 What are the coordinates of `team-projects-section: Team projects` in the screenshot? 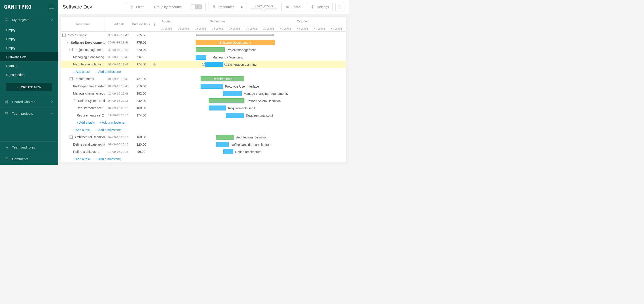 It's located at (29, 113).